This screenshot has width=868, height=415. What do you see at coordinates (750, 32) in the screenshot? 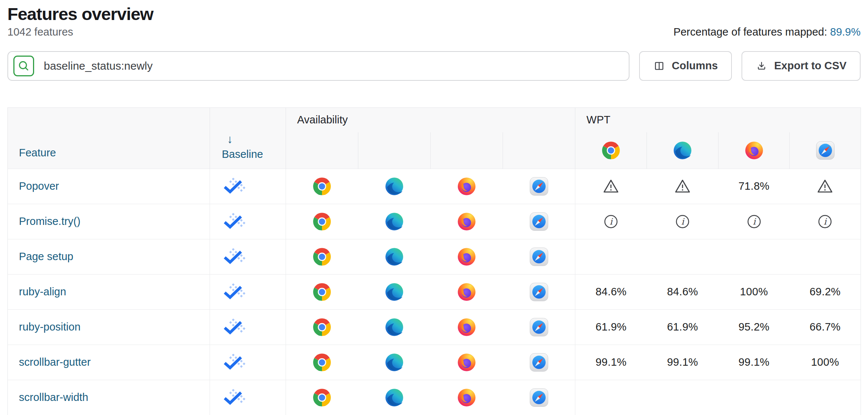
I see `mapped-percentage-label: Percentage of features mapped:` at bounding box center [750, 32].